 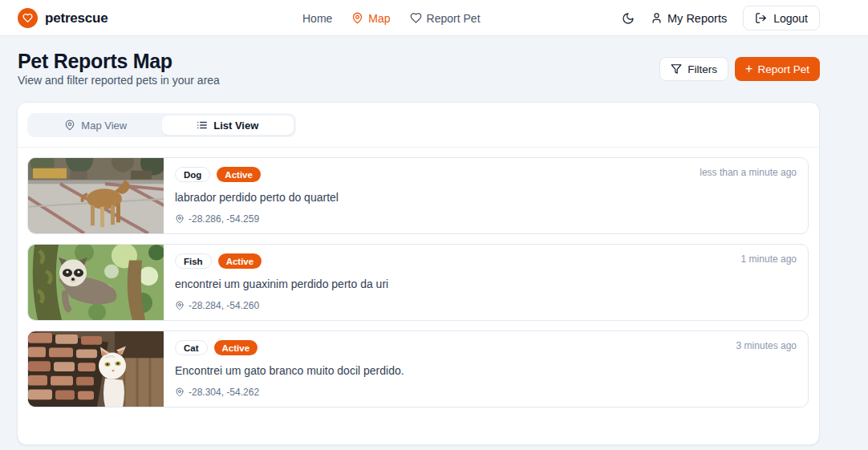 I want to click on logout-button: Logout, so click(x=781, y=18).